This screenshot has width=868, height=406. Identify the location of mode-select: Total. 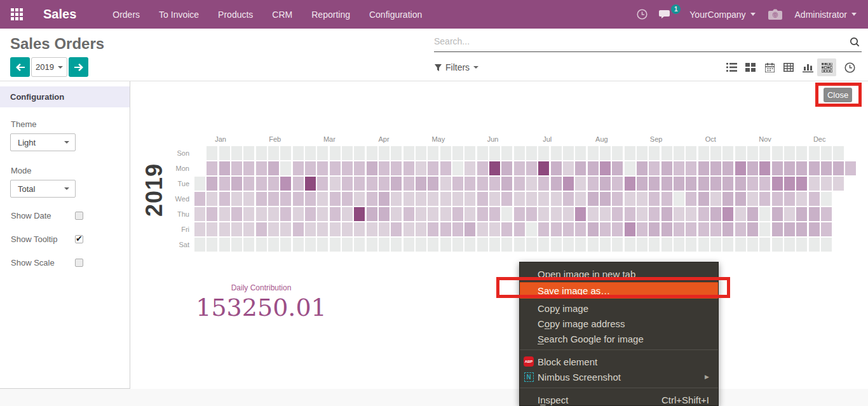
(43, 189).